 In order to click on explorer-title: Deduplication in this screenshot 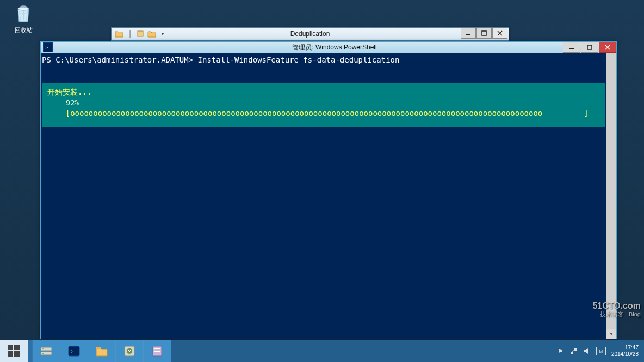, I will do `click(310, 34)`.